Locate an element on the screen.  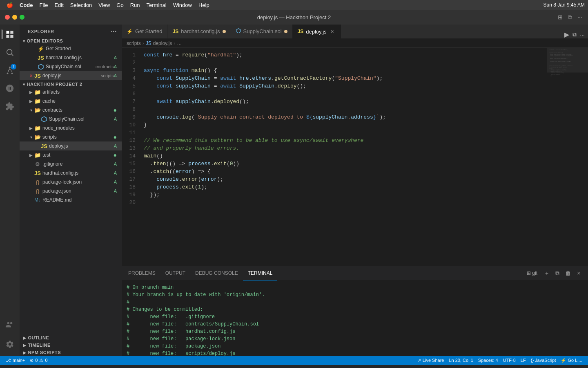
hardhat-config-badge: A is located at coordinates (118, 58).